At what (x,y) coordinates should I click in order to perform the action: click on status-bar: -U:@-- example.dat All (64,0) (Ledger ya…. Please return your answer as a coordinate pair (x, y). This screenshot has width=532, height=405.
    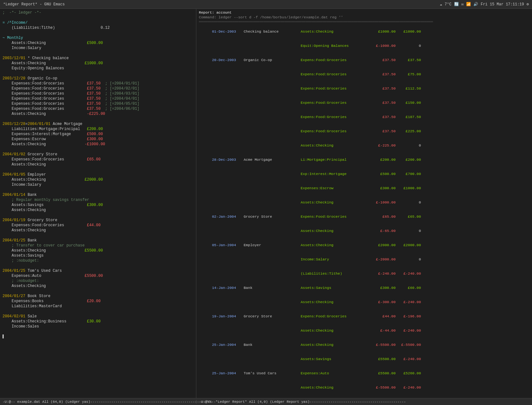
    Looking at the image, I should click on (266, 402).